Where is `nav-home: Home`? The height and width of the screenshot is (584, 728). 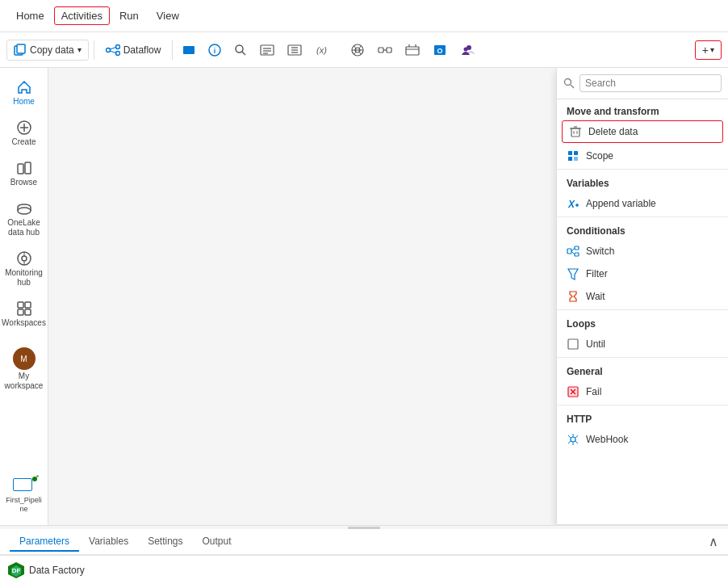
nav-home: Home is located at coordinates (31, 16).